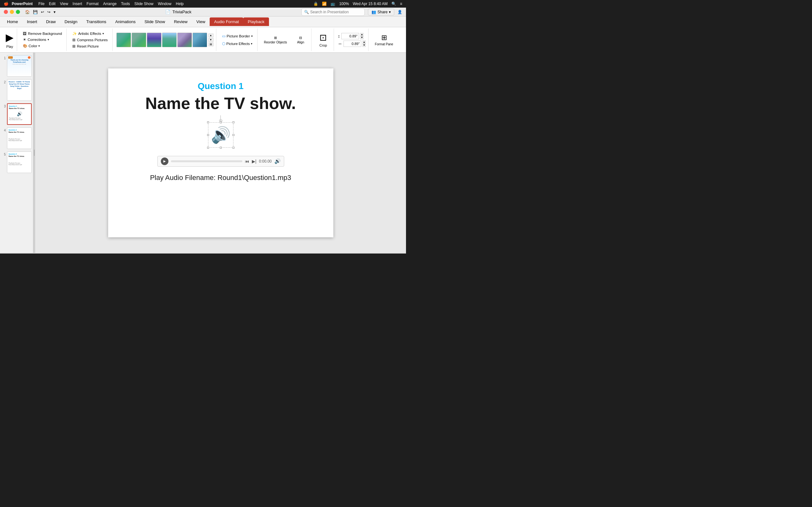 This screenshot has width=812, height=507. I want to click on control-center-icon: ≡, so click(401, 4).